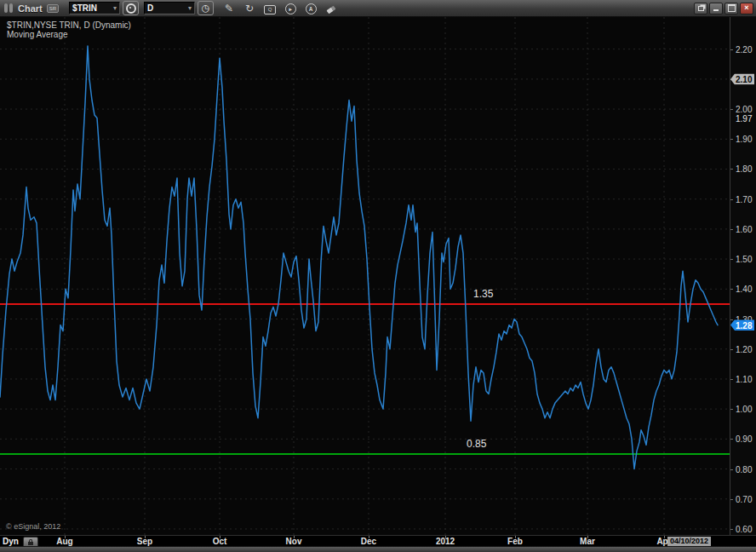  I want to click on y-tick-label: 1.20, so click(744, 349).